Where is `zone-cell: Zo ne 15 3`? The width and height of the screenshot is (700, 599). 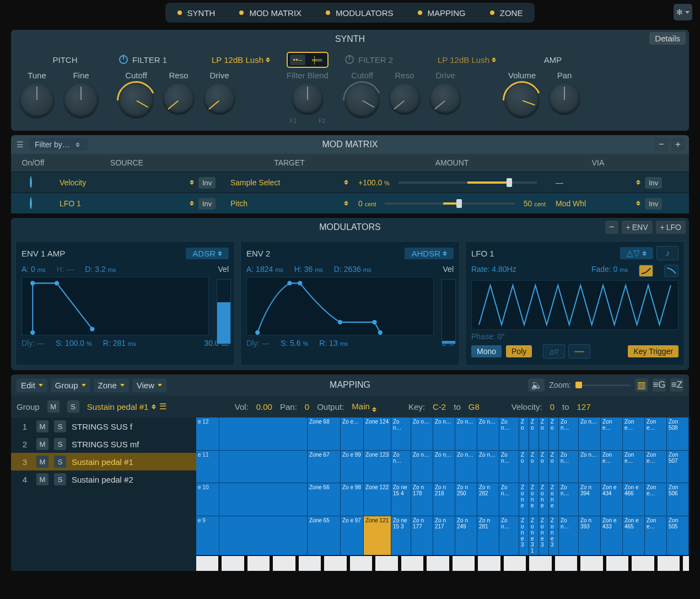
zone-cell: Zo ne 15 3 is located at coordinates (401, 536).